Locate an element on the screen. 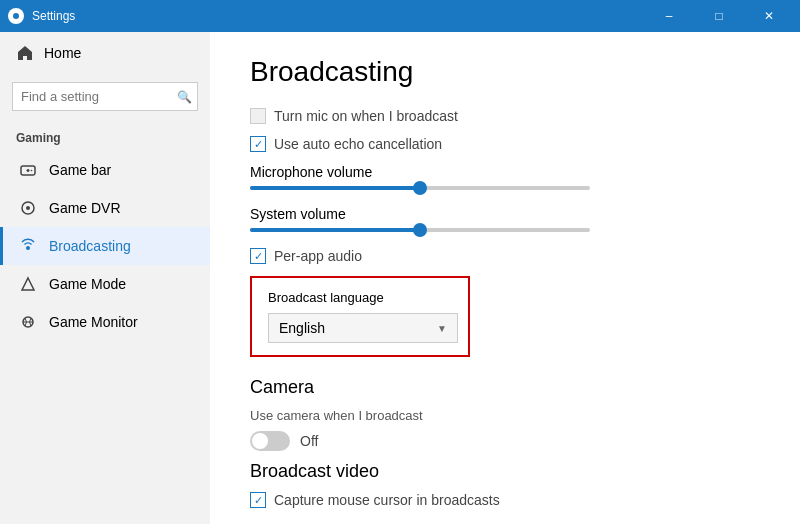  turn-mic-setting: Turn mic on when I broadcast is located at coordinates (505, 116).